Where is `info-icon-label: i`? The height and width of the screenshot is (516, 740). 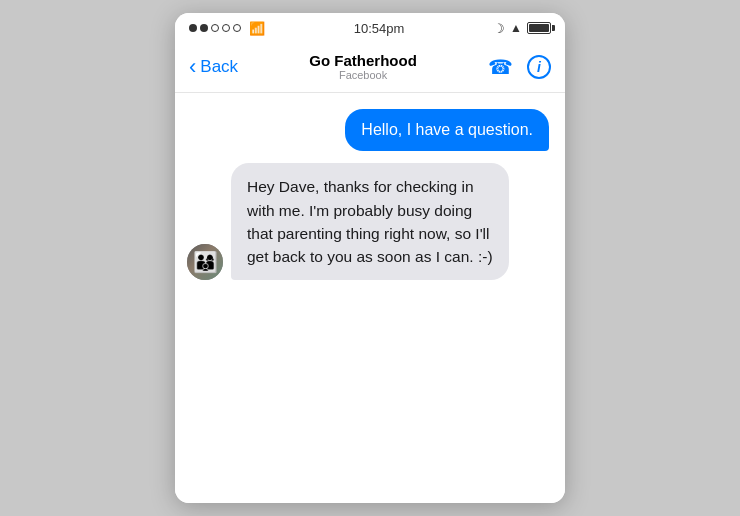 info-icon-label: i is located at coordinates (539, 67).